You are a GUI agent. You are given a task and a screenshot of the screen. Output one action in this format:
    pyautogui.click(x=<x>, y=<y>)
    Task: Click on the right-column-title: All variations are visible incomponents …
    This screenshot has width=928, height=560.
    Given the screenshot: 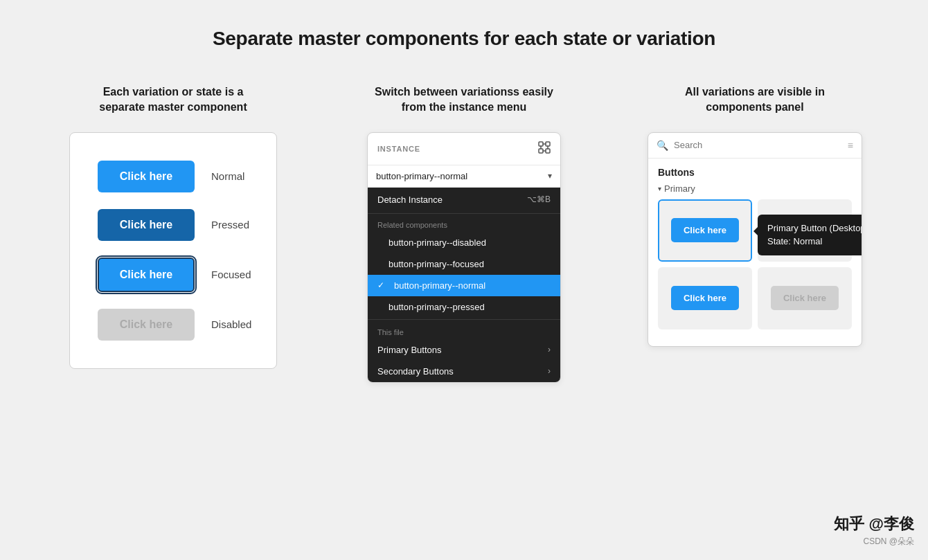 What is the action you would take?
    pyautogui.click(x=755, y=100)
    